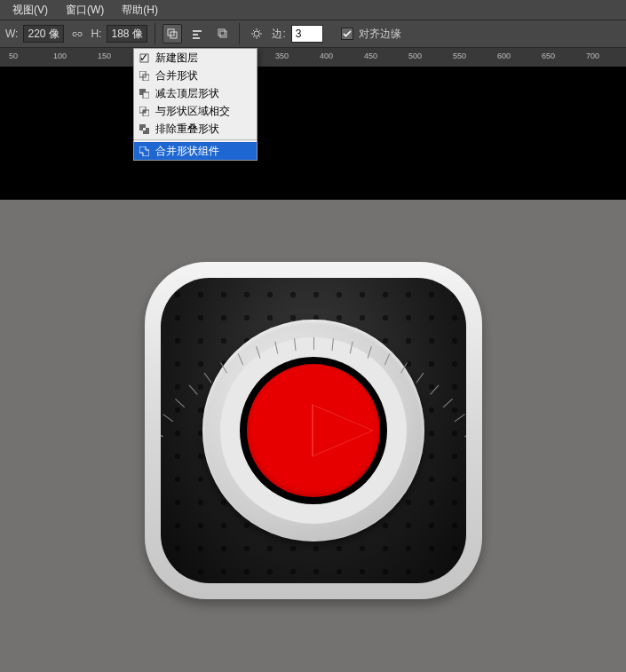 The height and width of the screenshot is (672, 626). What do you see at coordinates (195, 111) in the screenshot?
I see `dropdown-item-intersect: 与形状区域相交` at bounding box center [195, 111].